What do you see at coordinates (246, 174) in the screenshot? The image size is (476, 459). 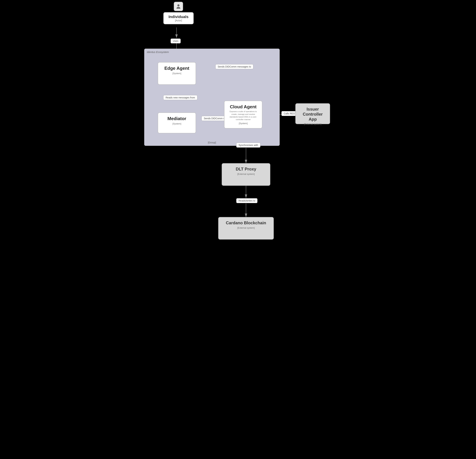 I see `dlt-proxy-box: DLT Proxy [External system]` at bounding box center [246, 174].